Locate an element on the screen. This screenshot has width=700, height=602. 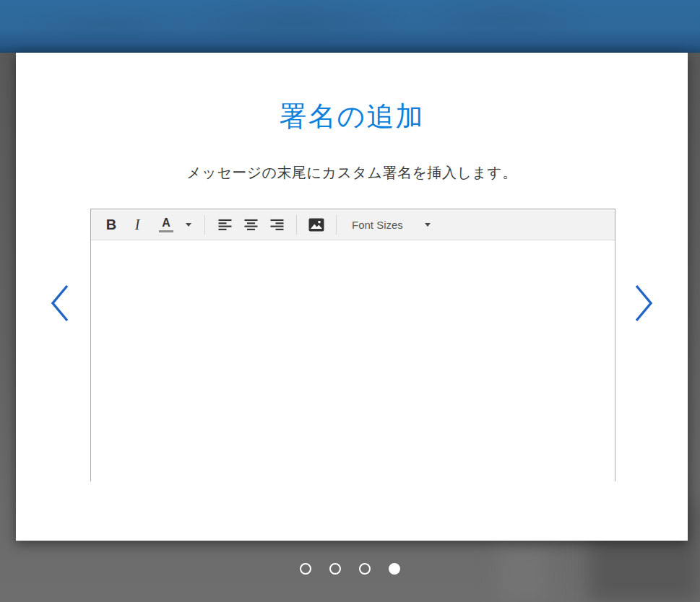
text-color-dropdown-button is located at coordinates (189, 224).